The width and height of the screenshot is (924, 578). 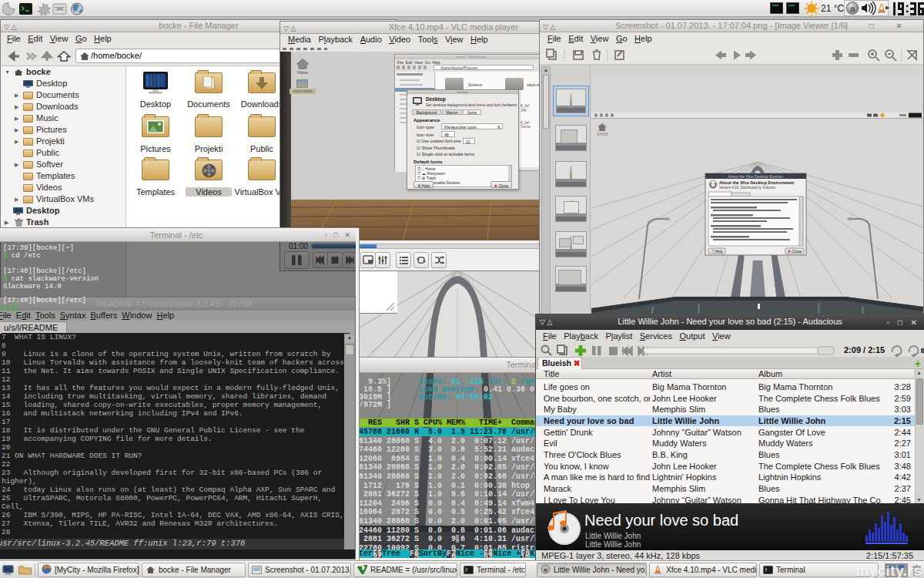 I want to click on svg-text: 2:09 / 2:15, so click(x=864, y=350).